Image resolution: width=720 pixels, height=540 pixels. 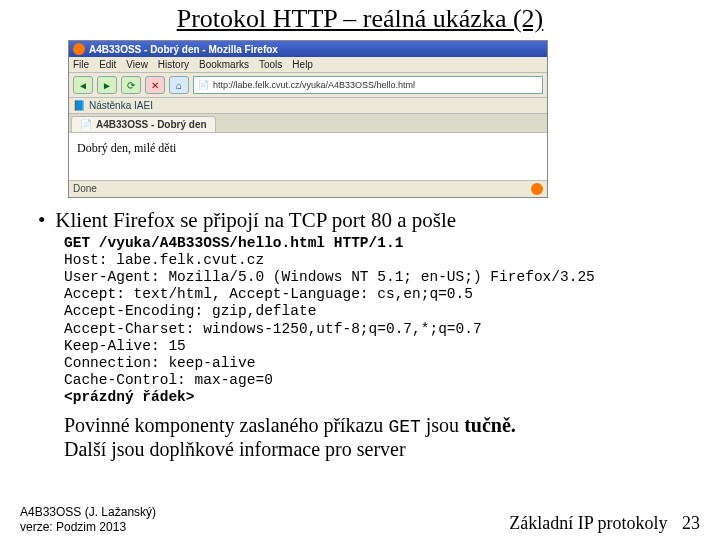 What do you see at coordinates (308, 123) in the screenshot?
I see `tab-strip: 📄 A4B33OSS - Dobrý den` at bounding box center [308, 123].